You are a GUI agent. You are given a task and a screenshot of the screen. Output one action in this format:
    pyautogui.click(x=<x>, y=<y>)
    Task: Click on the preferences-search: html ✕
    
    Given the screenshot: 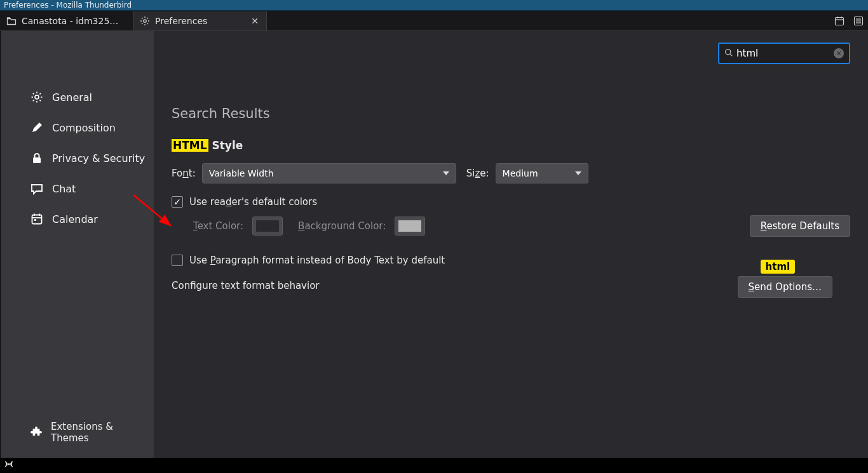 What is the action you would take?
    pyautogui.click(x=784, y=53)
    